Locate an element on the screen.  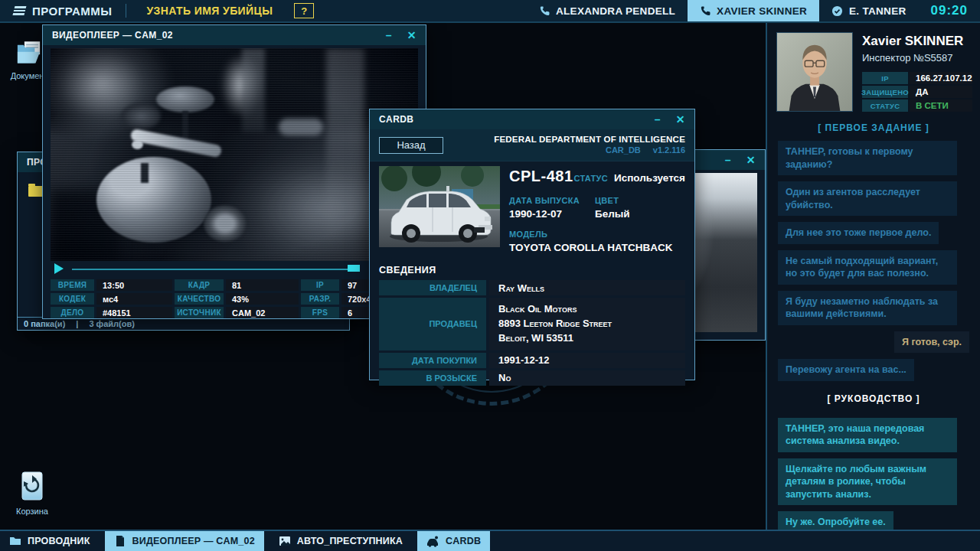
chat-reply: Я готов, сэр. is located at coordinates (932, 343).